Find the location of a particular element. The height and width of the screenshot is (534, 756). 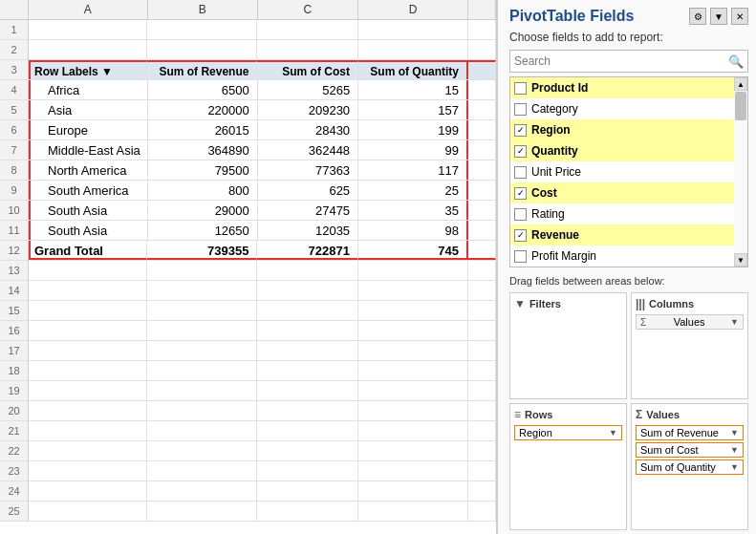

table-cell: 364890 is located at coordinates (203, 150).